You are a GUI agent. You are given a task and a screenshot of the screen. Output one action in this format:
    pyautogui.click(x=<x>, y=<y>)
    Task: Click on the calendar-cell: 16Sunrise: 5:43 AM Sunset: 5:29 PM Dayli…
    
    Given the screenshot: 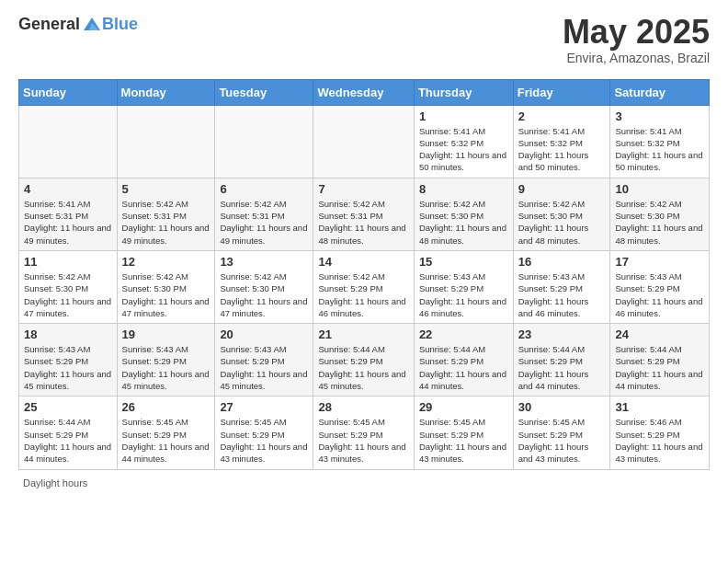 What is the action you would take?
    pyautogui.click(x=562, y=287)
    